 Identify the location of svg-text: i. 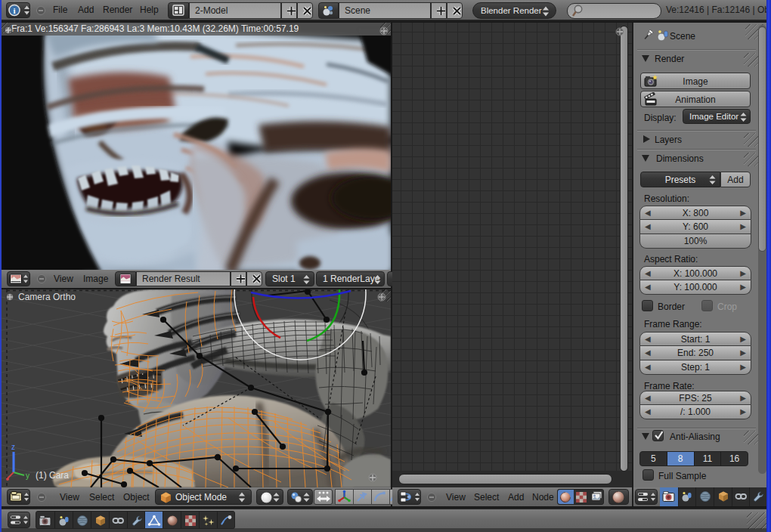
(14, 11).